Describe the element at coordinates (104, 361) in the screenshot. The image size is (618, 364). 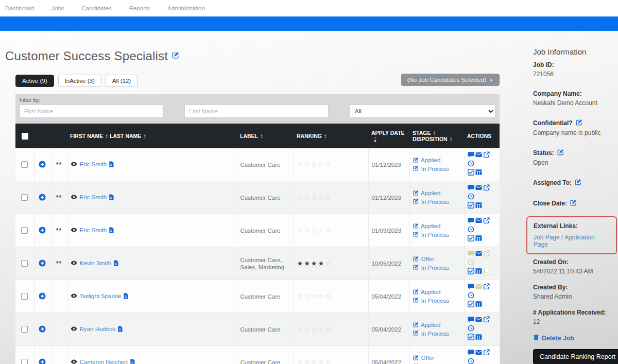
I see `candidate-name-link: Cameron Reichert` at that location.